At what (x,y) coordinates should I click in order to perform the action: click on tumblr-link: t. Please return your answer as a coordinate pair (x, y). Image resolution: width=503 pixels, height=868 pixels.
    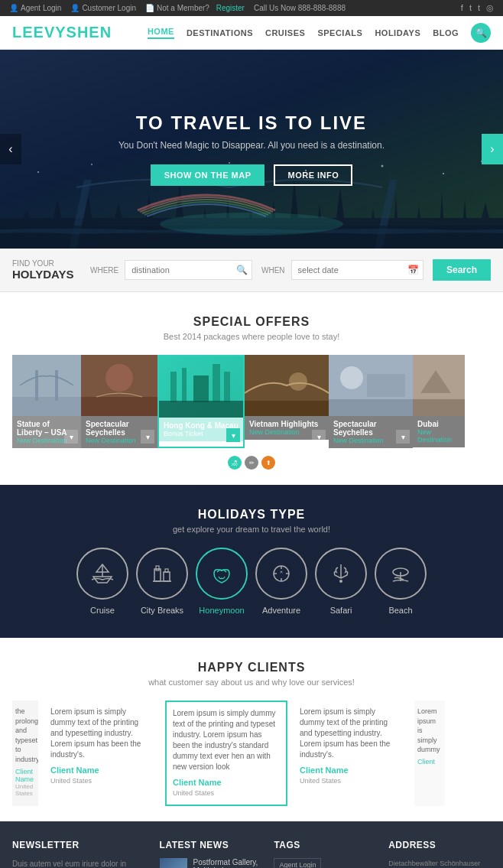
    Looking at the image, I should click on (479, 8).